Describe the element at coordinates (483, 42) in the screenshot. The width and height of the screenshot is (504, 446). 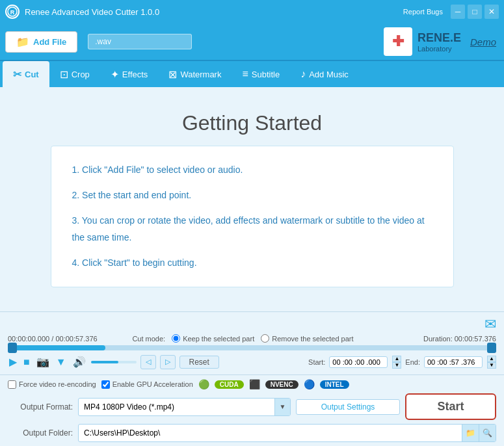
I see `demo-badge: Demo` at that location.